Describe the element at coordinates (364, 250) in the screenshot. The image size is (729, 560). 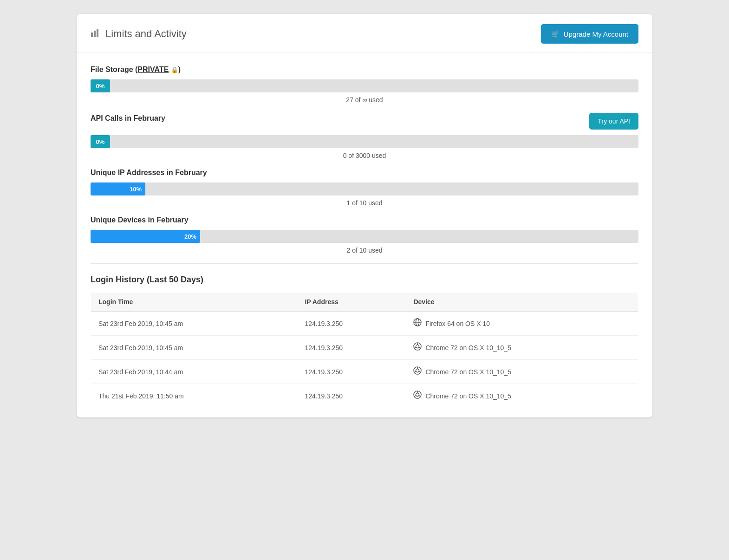
I see `unique-devices-used-label: 2 of 10 used` at that location.